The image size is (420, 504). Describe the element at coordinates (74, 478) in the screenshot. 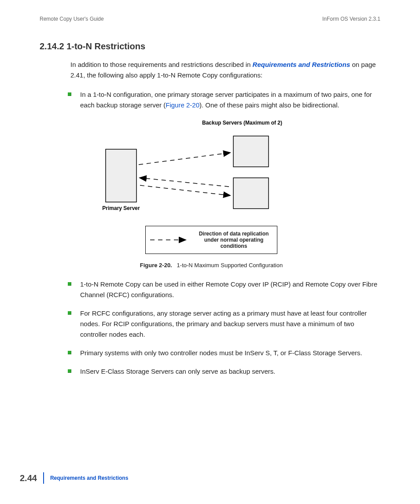

I see `page-footer: 2.44 Requirements and Restrictions` at that location.